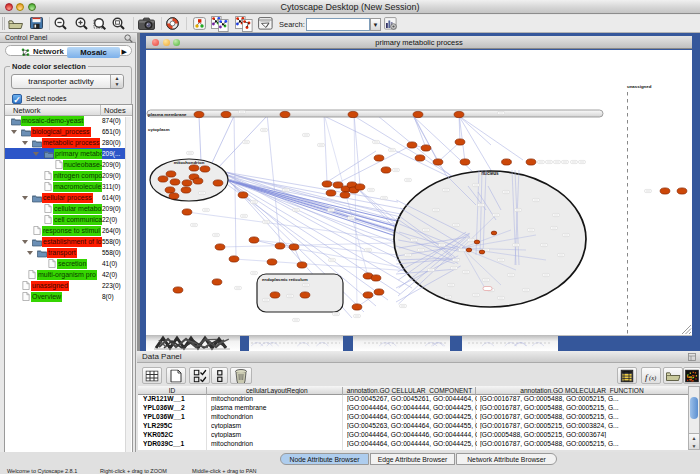 This screenshot has height=474, width=700. Describe the element at coordinates (190, 162) in the screenshot. I see `svg-text: mitochondrion` at that location.